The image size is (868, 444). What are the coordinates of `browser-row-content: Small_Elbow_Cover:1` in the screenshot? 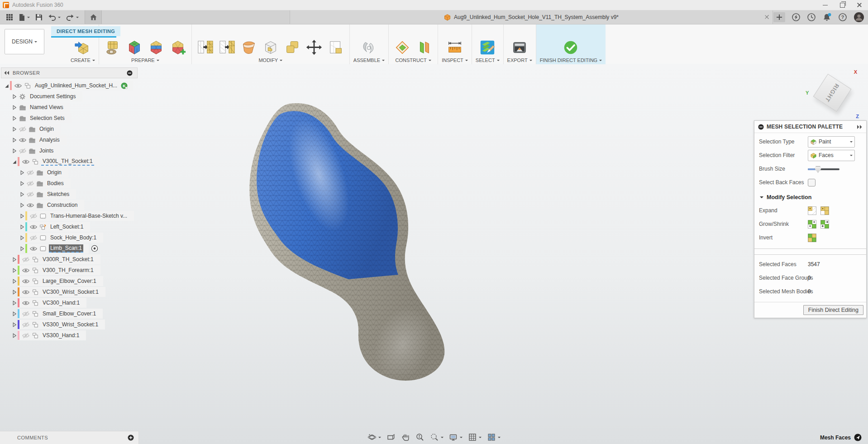 It's located at (60, 314).